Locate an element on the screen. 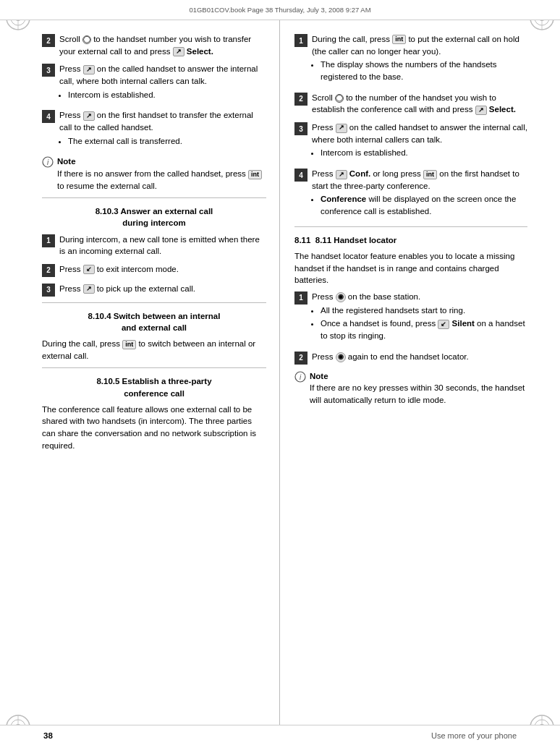  step-content: Press ↙ to exit intercom mode. is located at coordinates (163, 269).